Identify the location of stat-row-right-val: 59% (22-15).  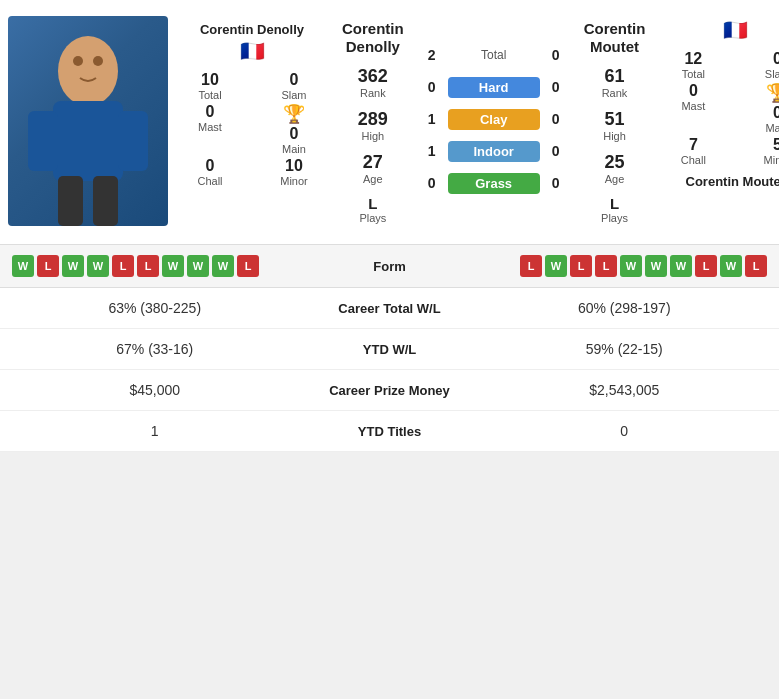
(625, 349).